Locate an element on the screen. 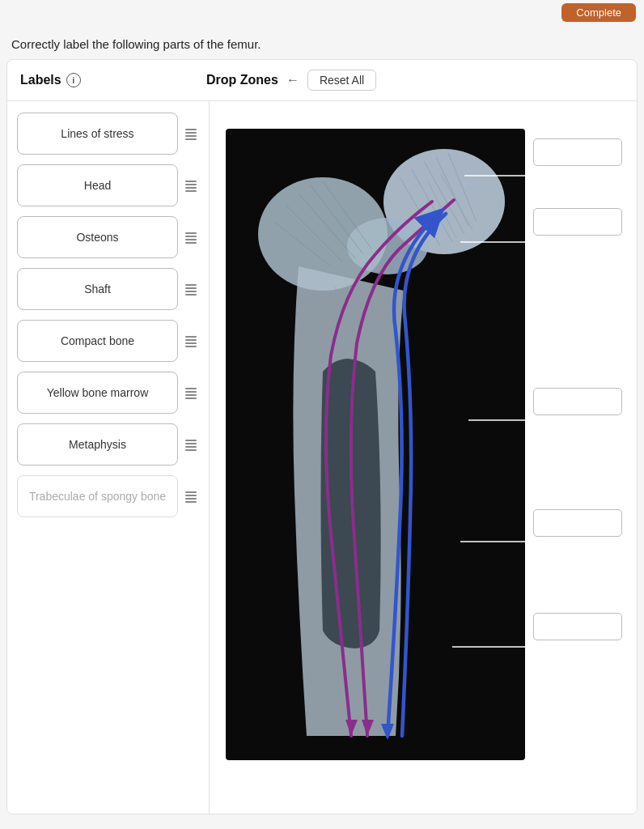 The width and height of the screenshot is (644, 829). label-item-yellow-bone-marrow: Yellow bone marrow is located at coordinates (108, 393).